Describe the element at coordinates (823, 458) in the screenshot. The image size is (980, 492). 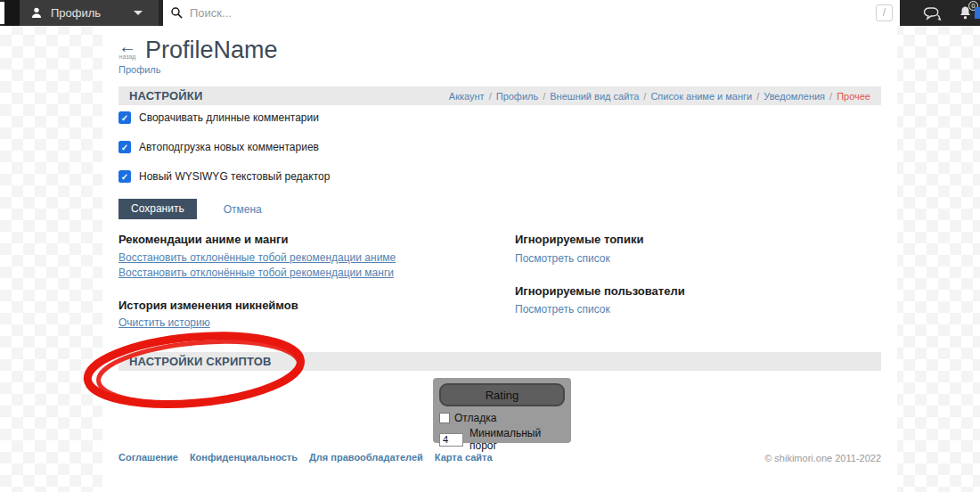
I see `copyright-text: © shikimori.one 2011-2022` at that location.